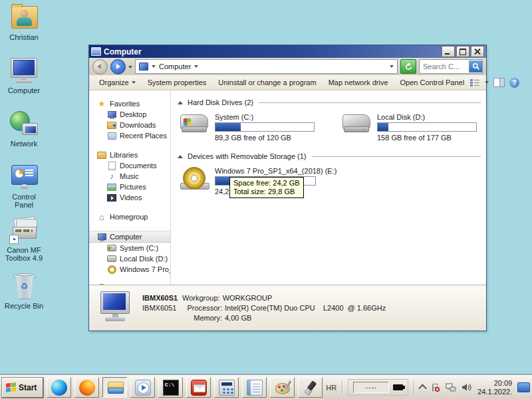 Image resolution: width=532 pixels, height=399 pixels. What do you see at coordinates (170, 387) in the screenshot?
I see `taskbar-app-command-prompt: C:\` at bounding box center [170, 387].